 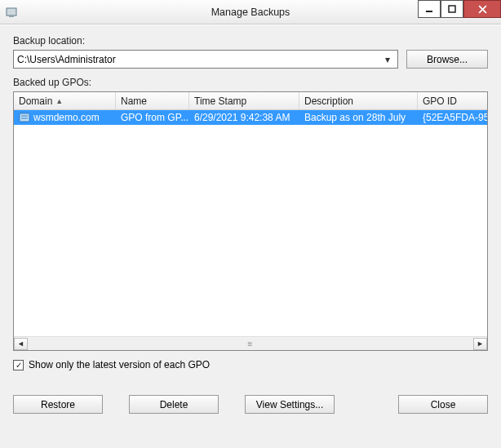 What do you see at coordinates (459, 11) in the screenshot?
I see `window-controls` at bounding box center [459, 11].